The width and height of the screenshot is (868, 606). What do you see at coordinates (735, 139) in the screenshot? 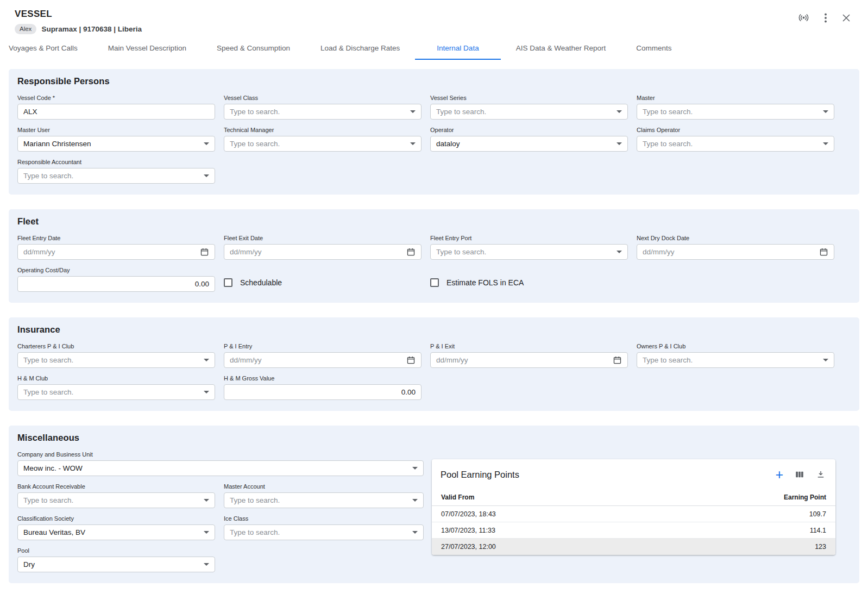
I see `field-claims-operator: Claims Operator Type to search.` at bounding box center [735, 139].